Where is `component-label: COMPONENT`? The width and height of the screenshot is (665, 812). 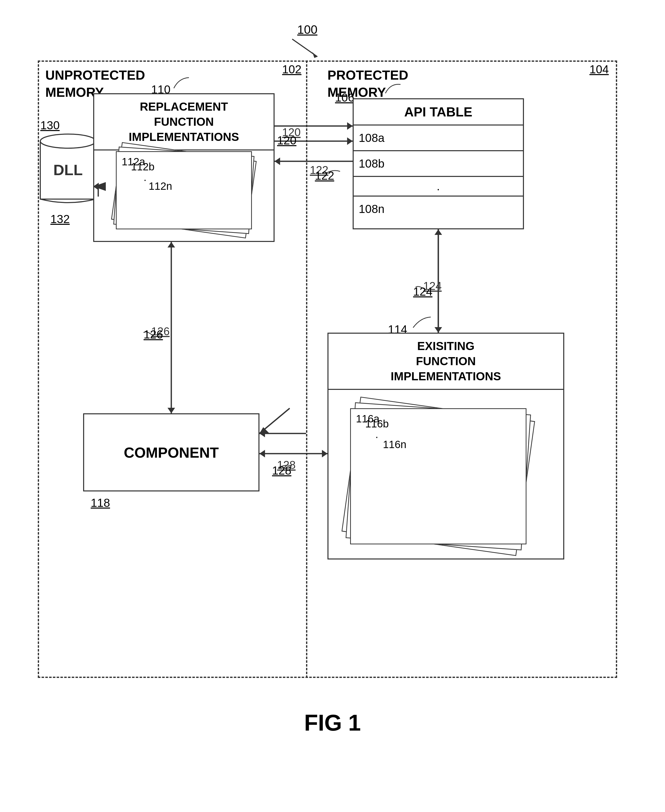 component-label: COMPONENT is located at coordinates (172, 453).